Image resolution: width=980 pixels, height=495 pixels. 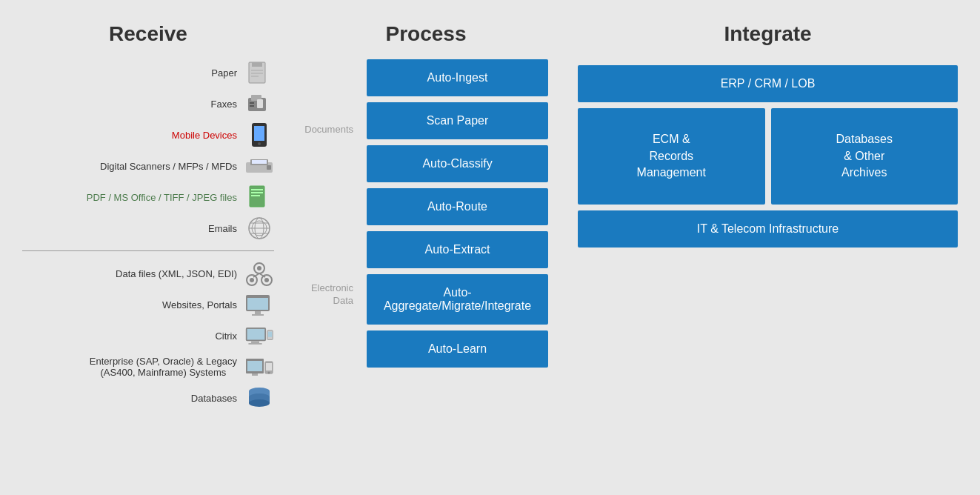 I want to click on email-icon, so click(x=259, y=228).